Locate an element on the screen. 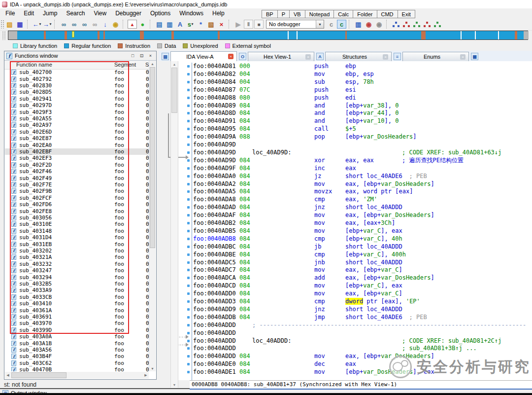  function-row: fsub_403C62foo00 is located at coordinates (77, 363).